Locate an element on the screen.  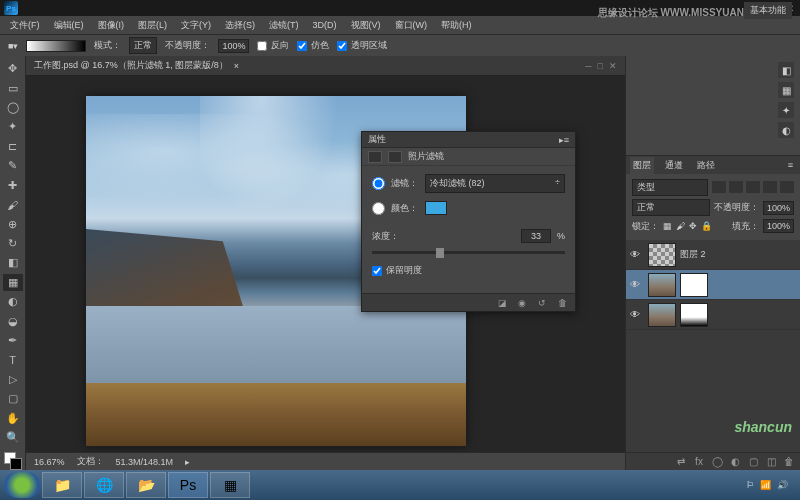
zoom-tool: 🔍 is located at coordinates (13, 438).